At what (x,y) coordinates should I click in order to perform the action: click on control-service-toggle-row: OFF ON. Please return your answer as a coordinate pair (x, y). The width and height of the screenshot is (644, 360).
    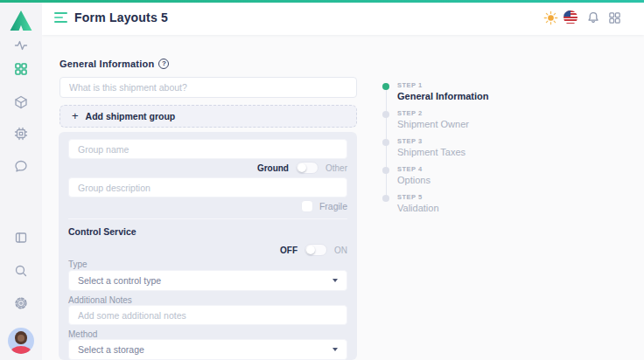
    Looking at the image, I should click on (313, 250).